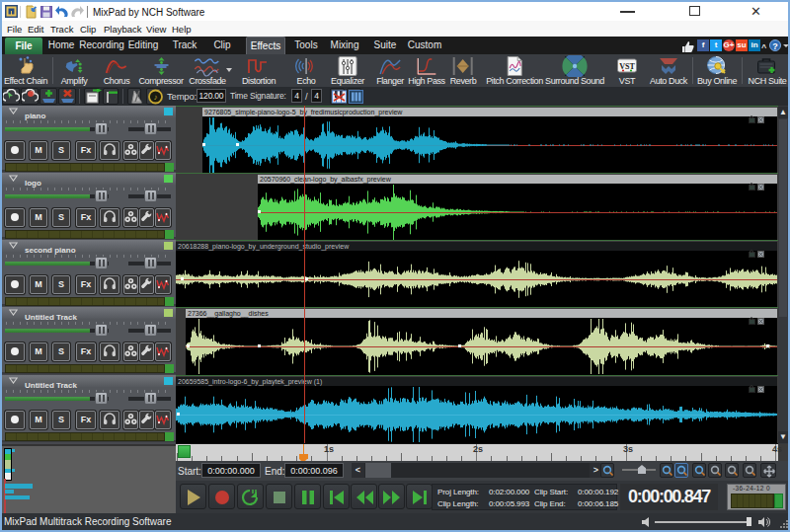 This screenshot has width=790, height=532. Describe the element at coordinates (627, 67) in the screenshot. I see `svg-text: VST` at that location.